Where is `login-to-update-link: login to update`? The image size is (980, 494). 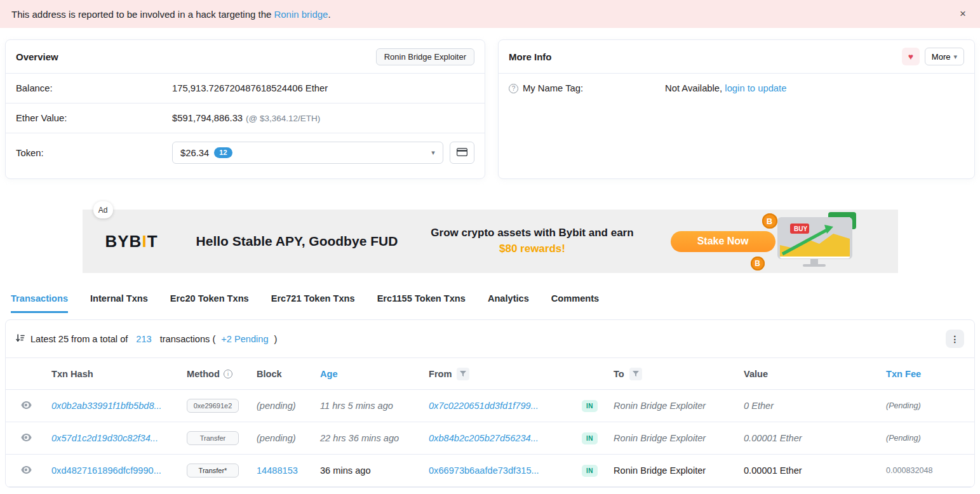
login-to-update-link: login to update is located at coordinates (756, 88).